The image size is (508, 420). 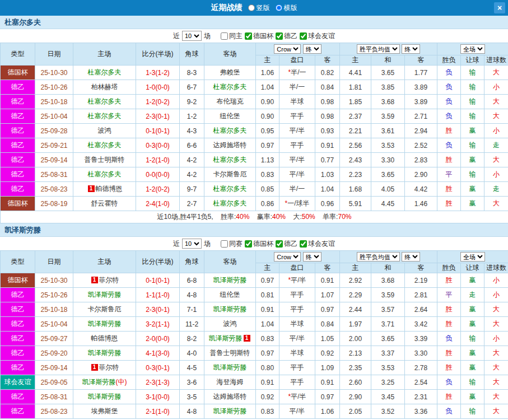 I want to click on same-home-checkbox: 同主, so click(x=232, y=36).